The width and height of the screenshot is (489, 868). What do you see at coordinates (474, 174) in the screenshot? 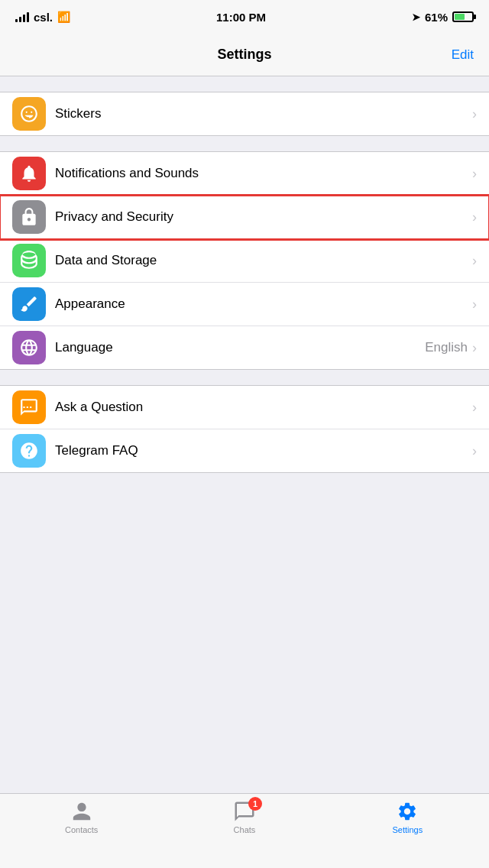
I see `notifications-chevron: ›` at bounding box center [474, 174].